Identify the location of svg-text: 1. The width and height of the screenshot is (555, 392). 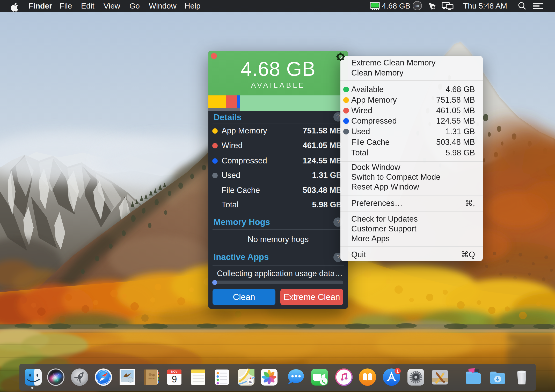
(398, 371).